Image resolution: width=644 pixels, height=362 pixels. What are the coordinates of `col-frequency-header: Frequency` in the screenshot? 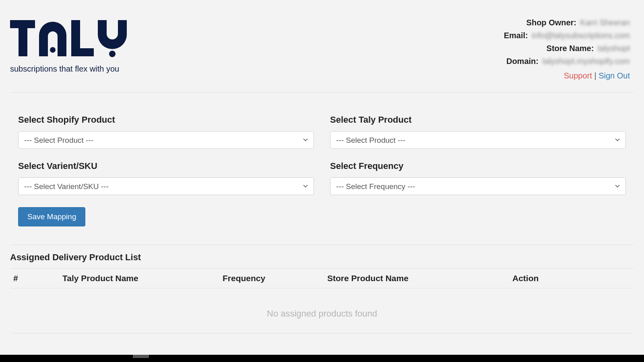 It's located at (272, 278).